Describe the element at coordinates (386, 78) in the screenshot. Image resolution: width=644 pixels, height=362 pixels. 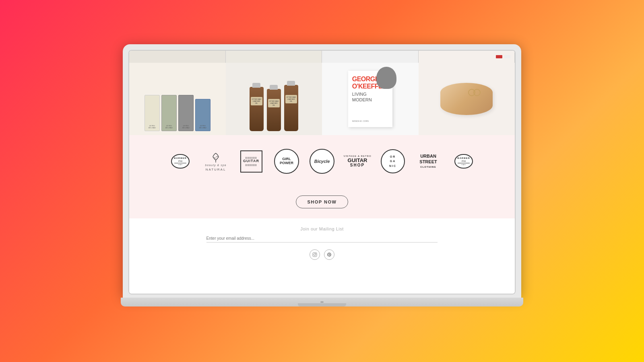
I see `book-person-silhouette` at that location.